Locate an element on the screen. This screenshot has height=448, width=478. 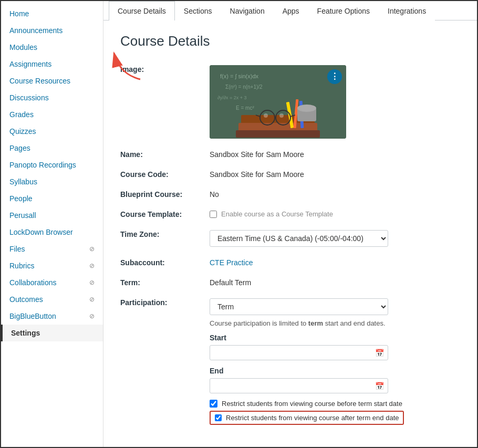
timezone-value: Eastern Time (US & Canada) (-05:00/-04:0… is located at coordinates (335, 237).